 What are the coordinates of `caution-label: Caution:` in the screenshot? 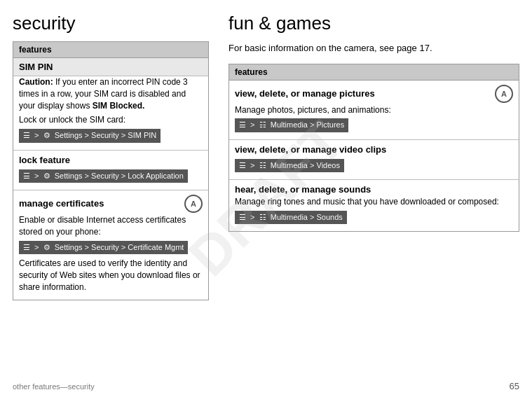 It's located at (36, 82).